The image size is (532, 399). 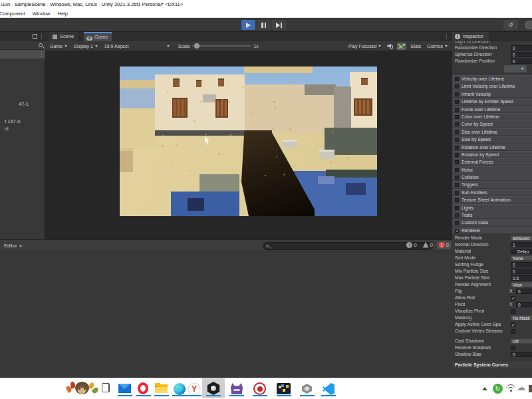 I want to click on mute-audio-icon, so click(x=390, y=47).